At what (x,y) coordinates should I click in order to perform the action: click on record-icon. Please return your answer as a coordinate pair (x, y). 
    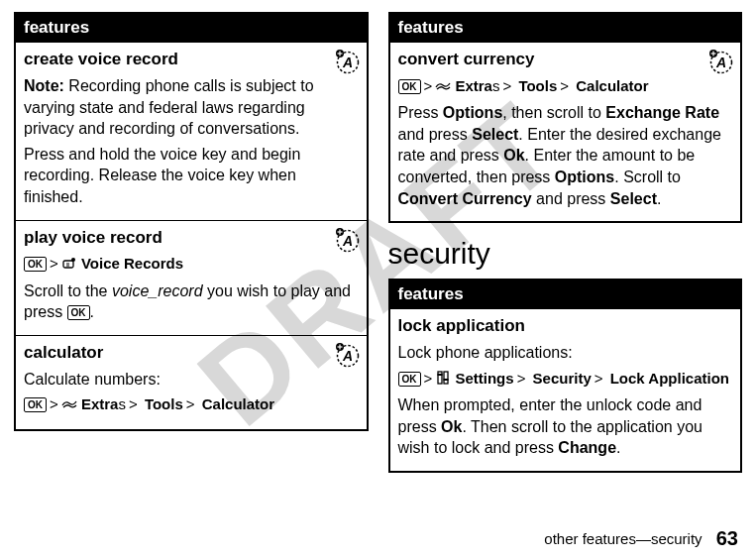
    Looking at the image, I should click on (69, 266).